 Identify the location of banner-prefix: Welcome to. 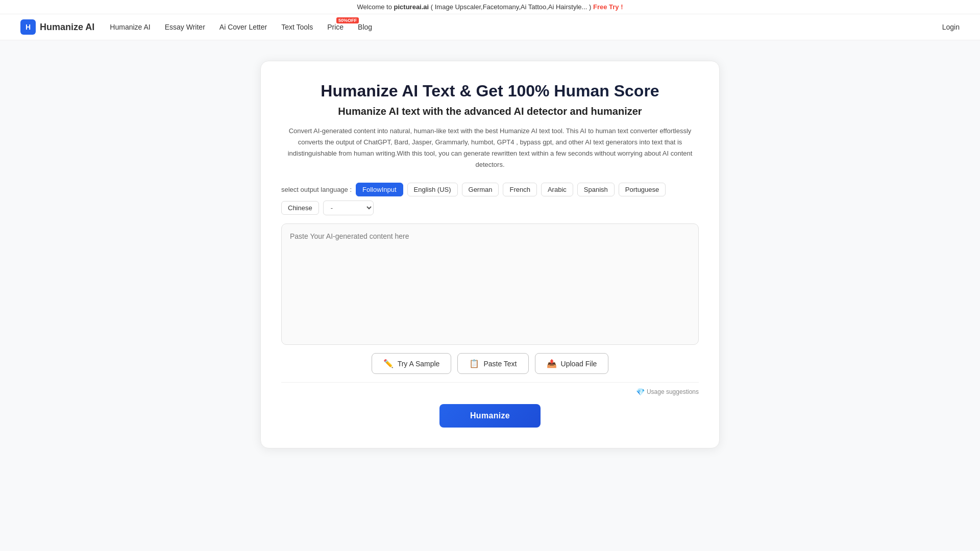
(376, 7).